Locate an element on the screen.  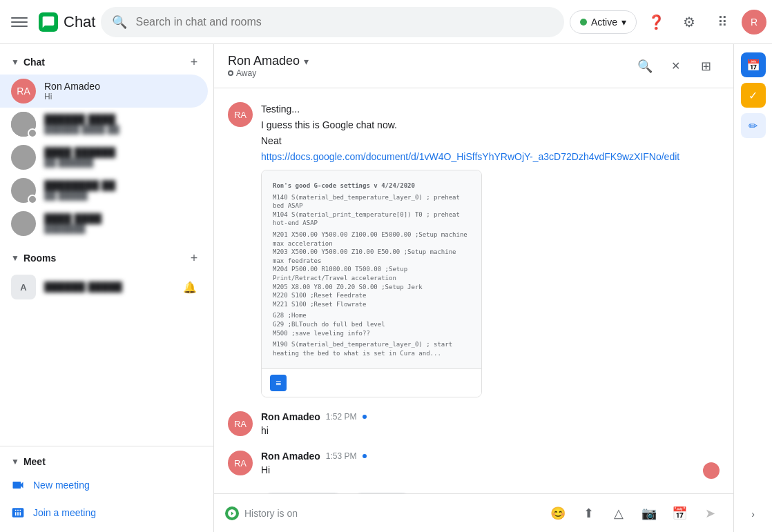
chat-section-label: Chat is located at coordinates (35, 62).